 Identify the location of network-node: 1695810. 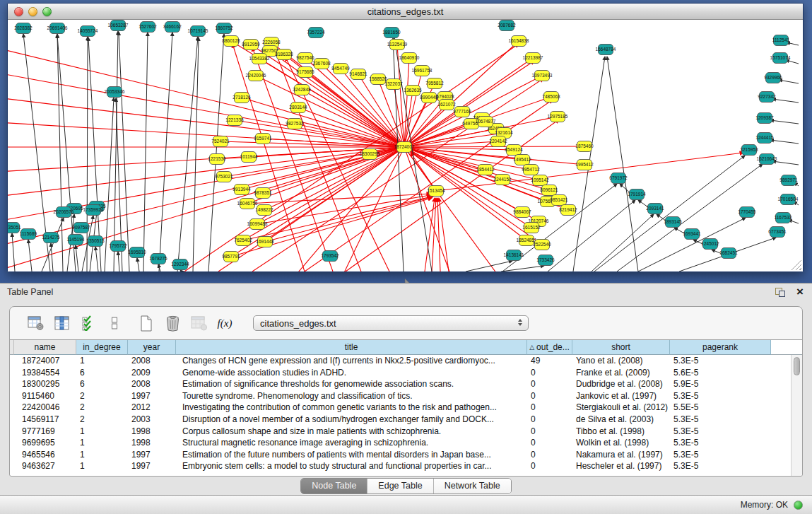
(137, 253).